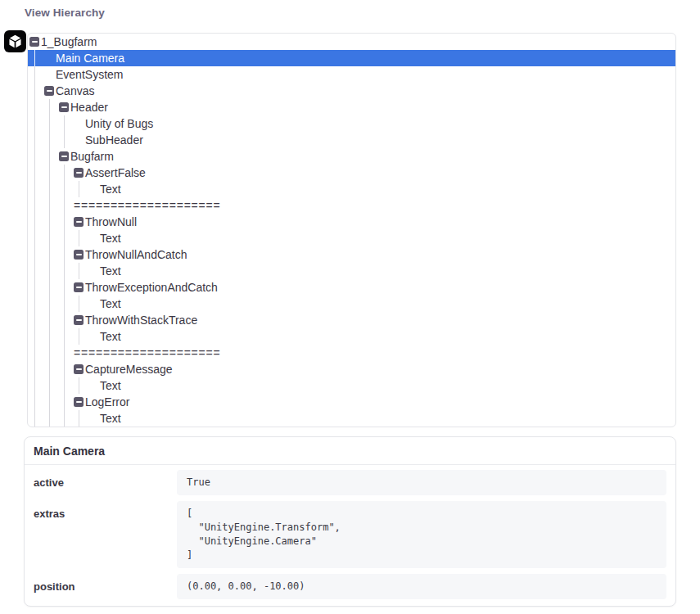  I want to click on tree-row: Unity of Bugs, so click(352, 124).